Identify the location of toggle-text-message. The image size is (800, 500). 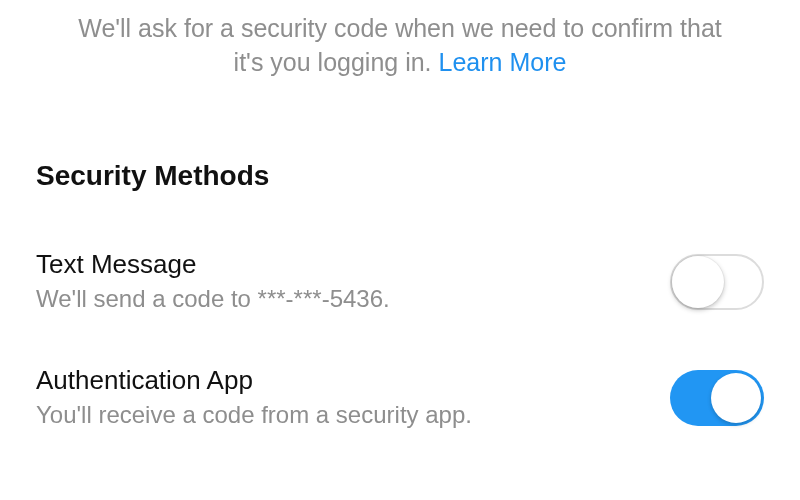
(717, 282).